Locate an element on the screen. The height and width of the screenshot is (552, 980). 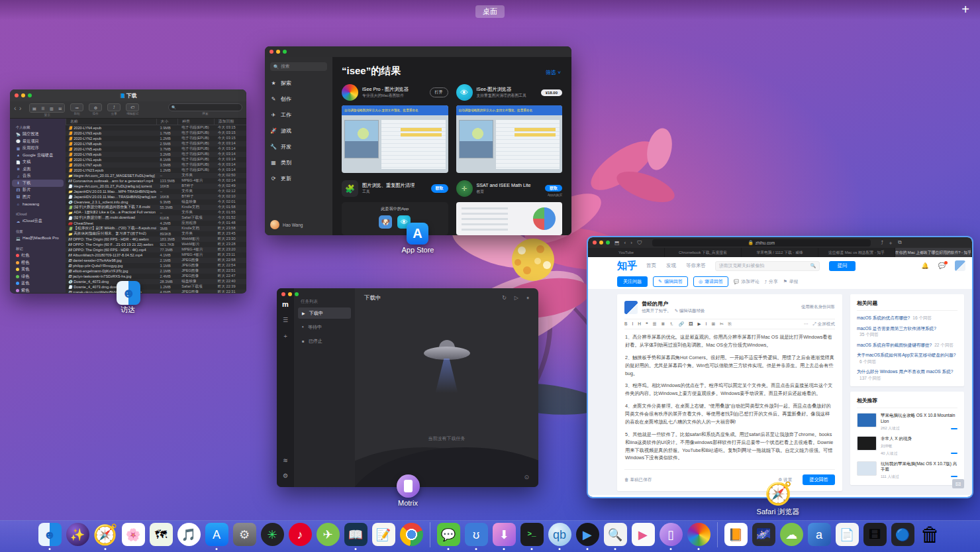
store-account: Hao Wang is located at coordinates (286, 225).